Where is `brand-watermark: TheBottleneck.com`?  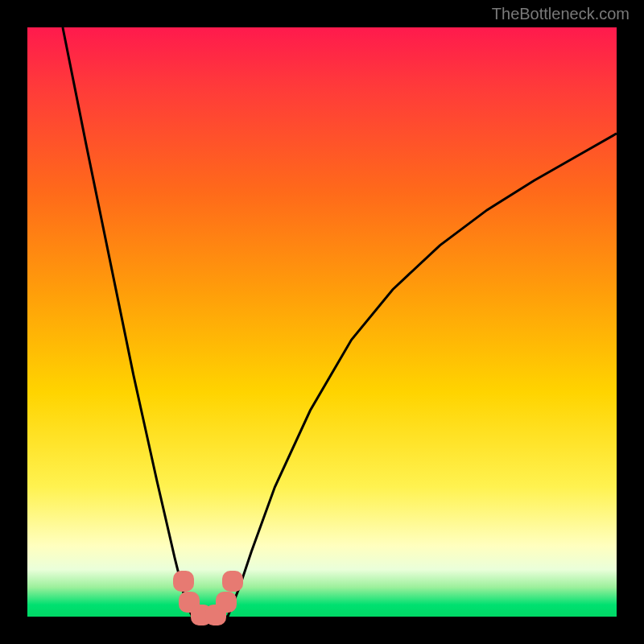
brand-watermark: TheBottleneck.com is located at coordinates (560, 14).